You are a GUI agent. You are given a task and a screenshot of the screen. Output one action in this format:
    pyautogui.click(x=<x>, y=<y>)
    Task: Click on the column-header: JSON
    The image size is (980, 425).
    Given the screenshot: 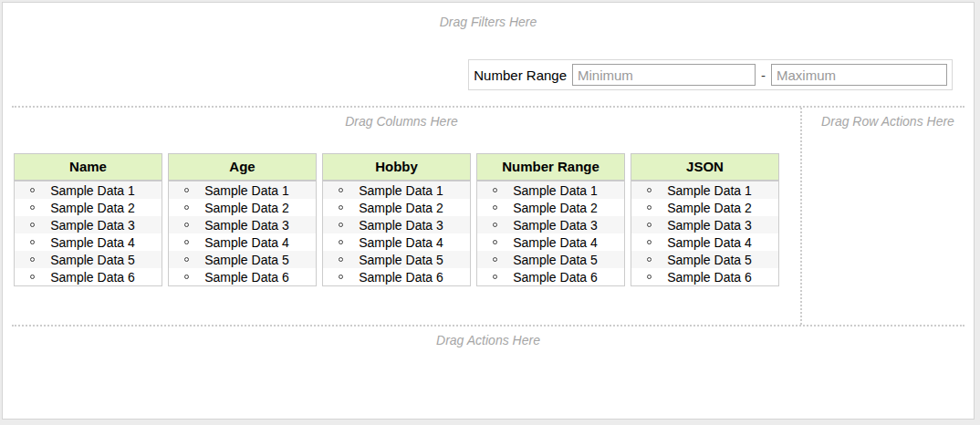 What is the action you would take?
    pyautogui.click(x=704, y=167)
    